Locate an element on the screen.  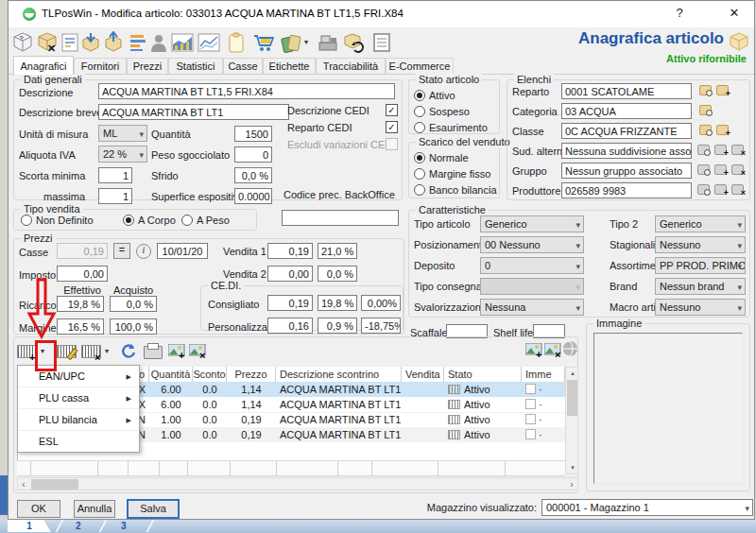
descrizione-cedi-checkbox is located at coordinates (391, 110).